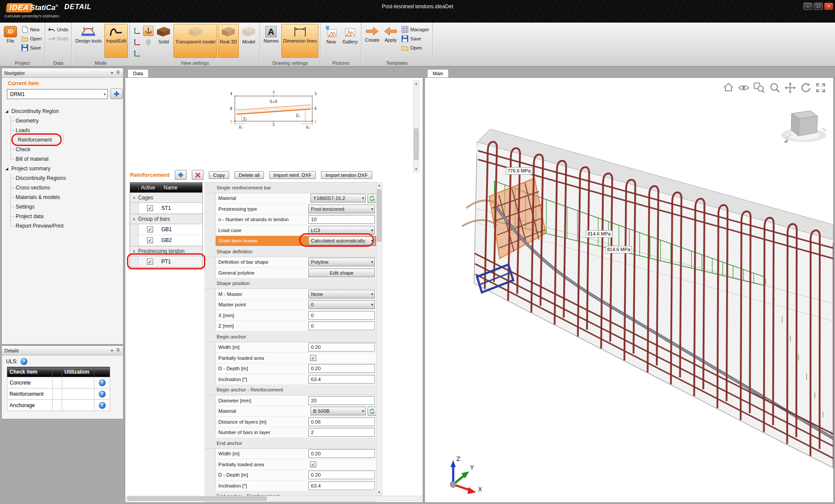  I want to click on tree-item-loads: Loads, so click(63, 130).